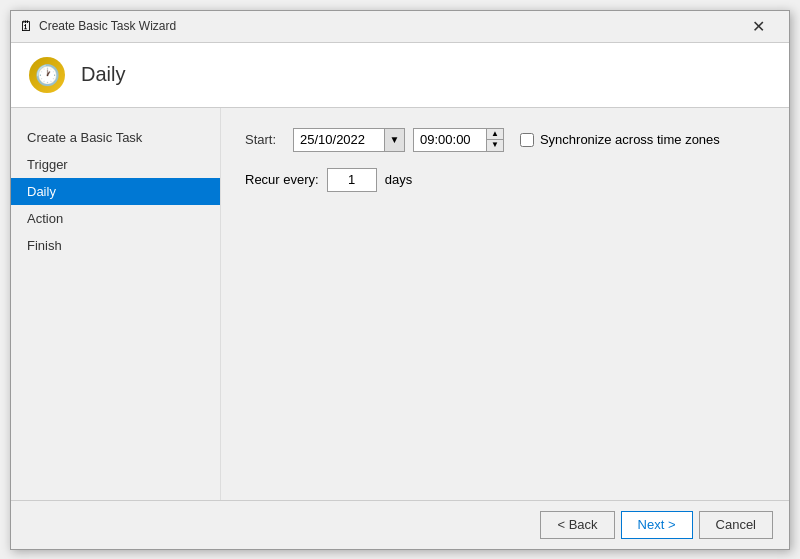 This screenshot has height=559, width=800. I want to click on title-bar-icon: 🗓, so click(26, 26).